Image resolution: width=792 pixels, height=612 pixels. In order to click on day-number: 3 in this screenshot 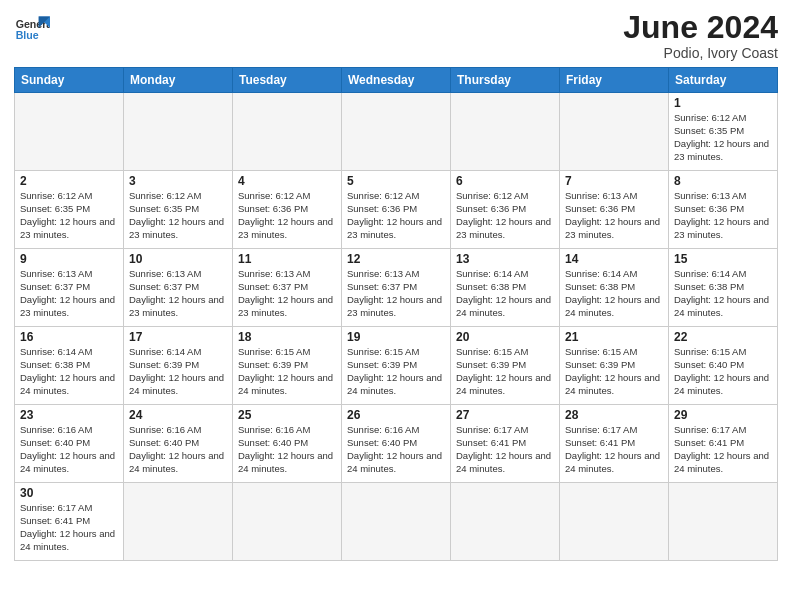, I will do `click(178, 181)`.